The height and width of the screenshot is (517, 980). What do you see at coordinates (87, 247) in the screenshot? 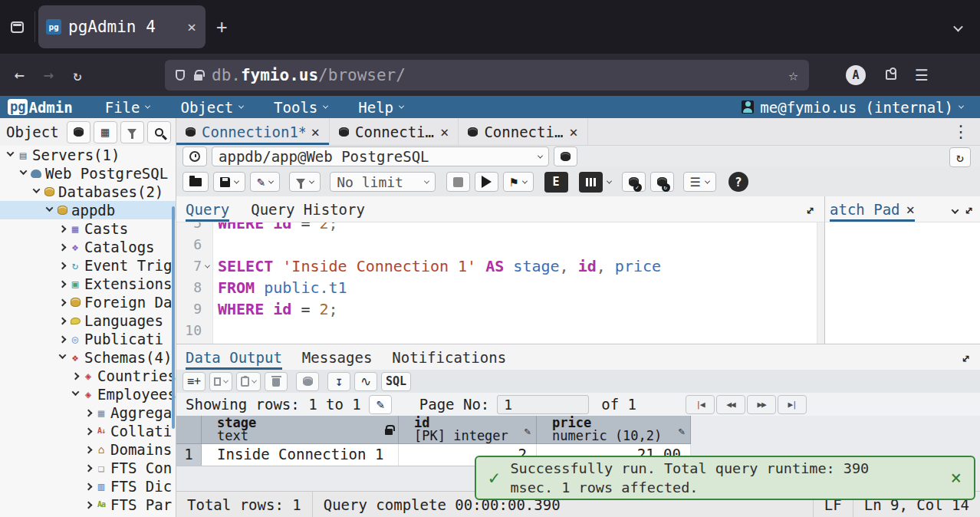
I see `tree-item-catalogs: ❖Catalogs` at bounding box center [87, 247].